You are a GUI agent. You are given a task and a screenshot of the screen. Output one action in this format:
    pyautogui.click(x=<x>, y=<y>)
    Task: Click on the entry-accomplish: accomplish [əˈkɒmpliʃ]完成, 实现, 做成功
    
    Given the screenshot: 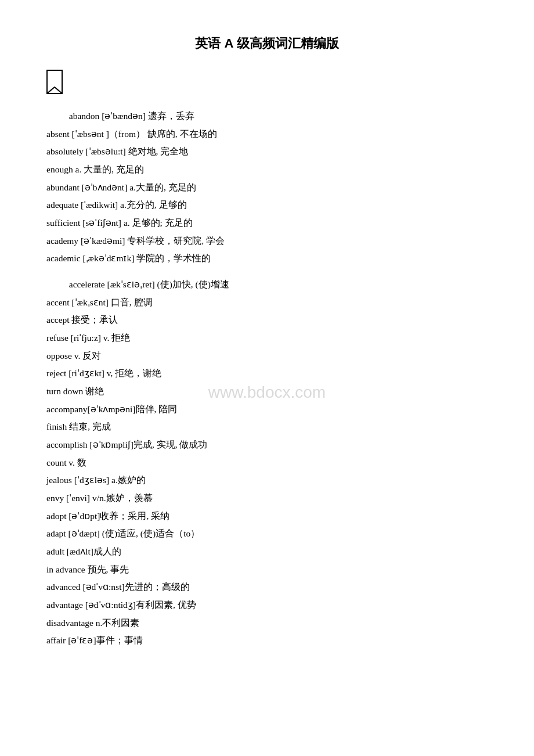 What is the action you would take?
    pyautogui.click(x=267, y=445)
    